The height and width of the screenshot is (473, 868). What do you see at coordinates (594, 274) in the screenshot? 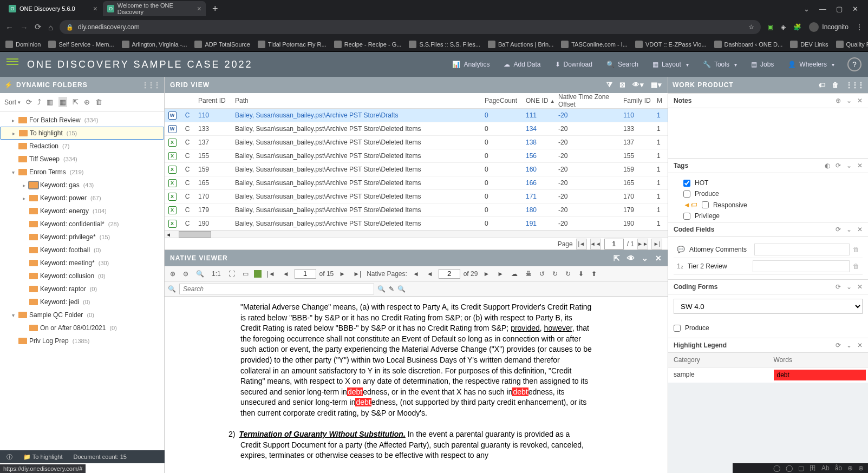
I see `upload-icon: ⬆` at bounding box center [594, 274].